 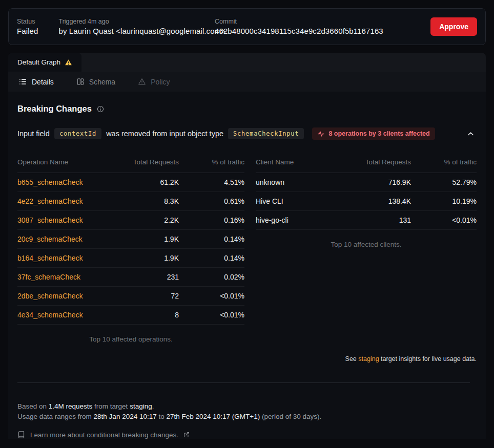 I want to click on table-row: unknown 716.9K 52.79%, so click(x=366, y=182).